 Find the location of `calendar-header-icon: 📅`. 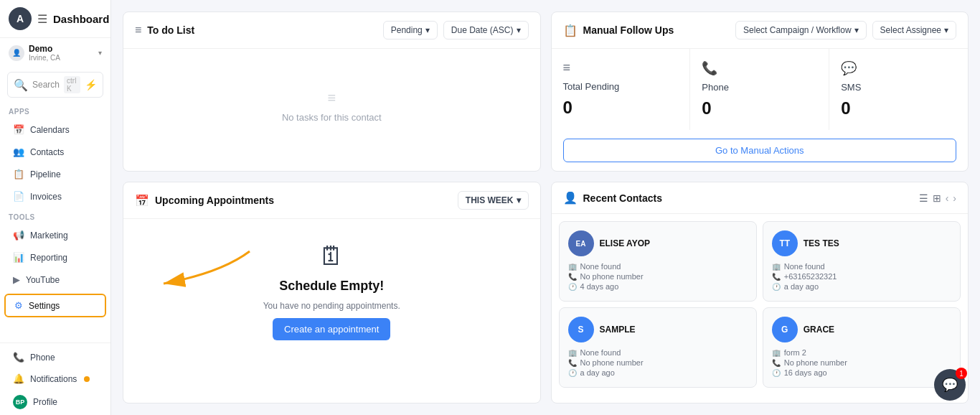

calendar-header-icon: 📅 is located at coordinates (142, 201).